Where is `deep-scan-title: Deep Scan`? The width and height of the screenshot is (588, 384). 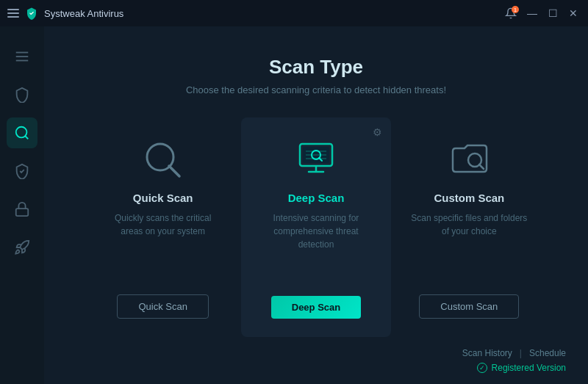 deep-scan-title: Deep Scan is located at coordinates (316, 198).